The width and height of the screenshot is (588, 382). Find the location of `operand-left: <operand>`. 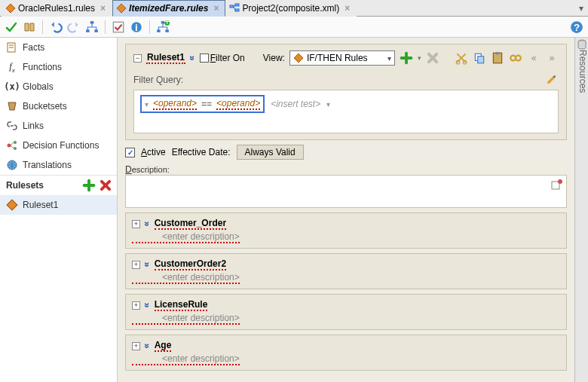

operand-left: <operand> is located at coordinates (175, 104).